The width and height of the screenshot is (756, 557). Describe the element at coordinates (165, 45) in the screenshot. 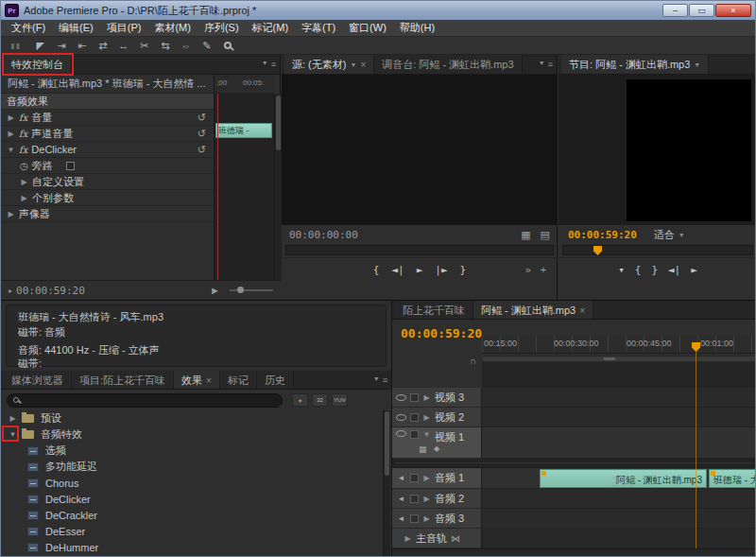

I see `slip-tool-icon: ⇆` at that location.